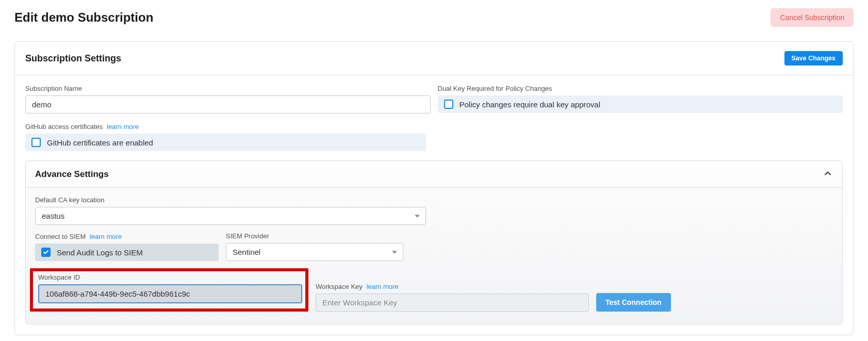  I want to click on subscription-name-label: Subscription Name, so click(228, 89).